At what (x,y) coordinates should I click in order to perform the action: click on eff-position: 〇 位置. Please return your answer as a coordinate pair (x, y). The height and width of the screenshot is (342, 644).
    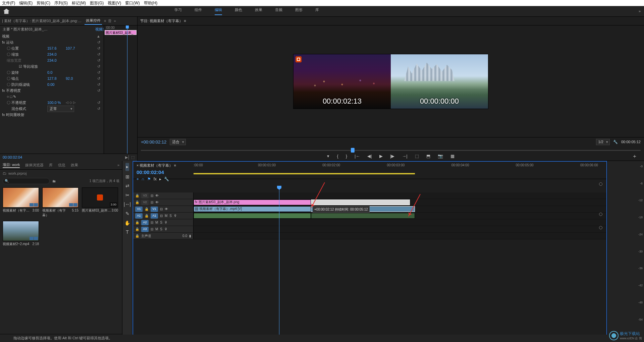
    Looking at the image, I should click on (25, 48).